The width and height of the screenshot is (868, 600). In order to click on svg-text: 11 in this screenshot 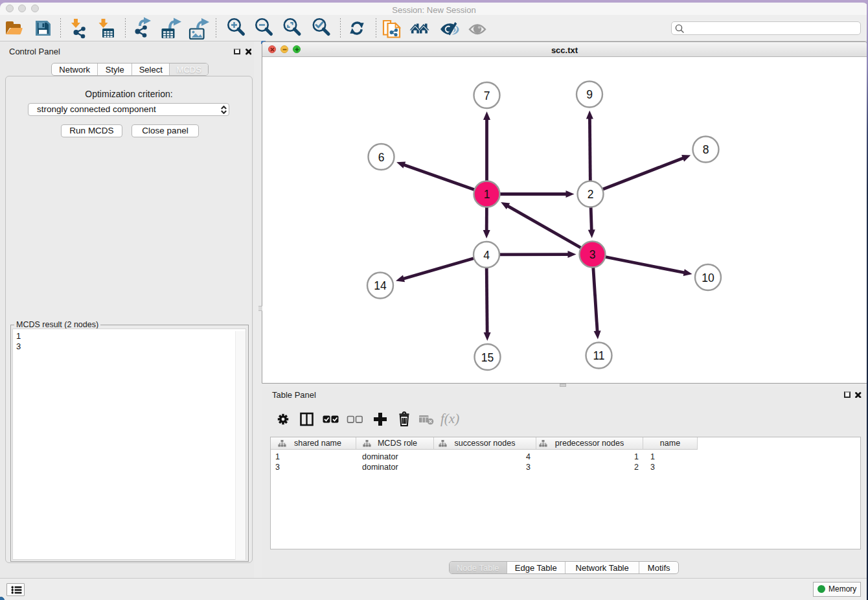, I will do `click(599, 356)`.